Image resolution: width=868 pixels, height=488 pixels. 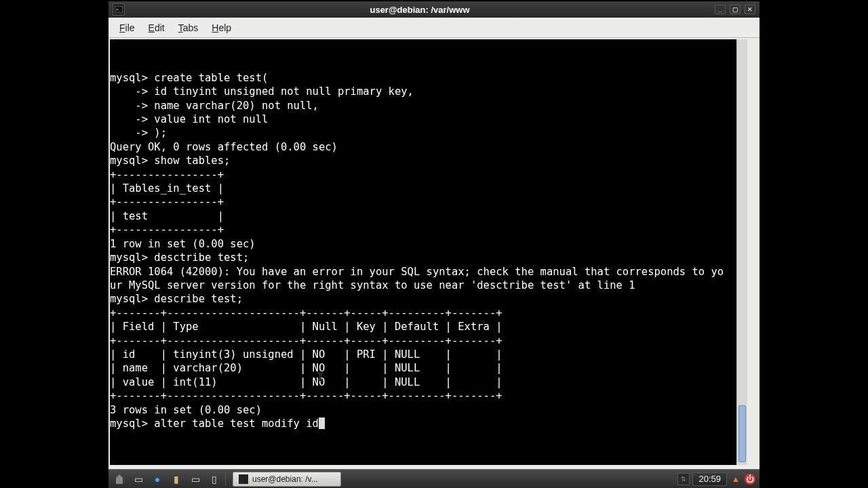 I want to click on scrollbar, so click(x=742, y=252).